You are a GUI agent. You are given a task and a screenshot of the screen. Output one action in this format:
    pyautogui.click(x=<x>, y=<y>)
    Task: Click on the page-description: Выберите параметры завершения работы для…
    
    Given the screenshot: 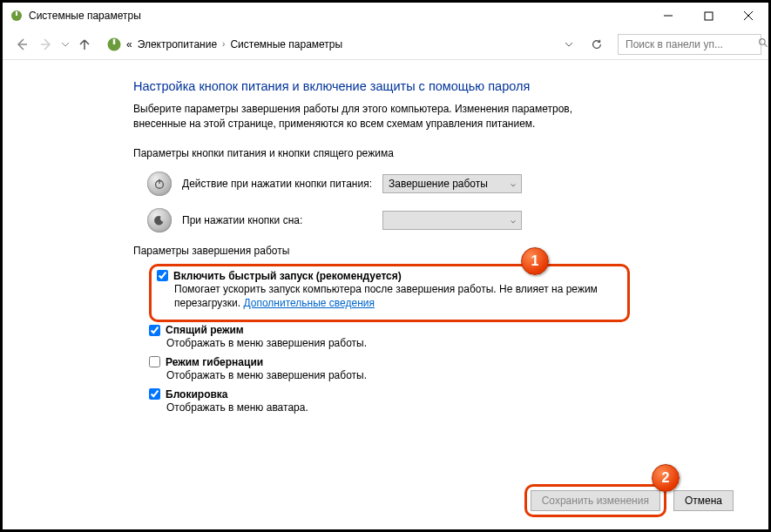 What is the action you would take?
    pyautogui.click(x=369, y=117)
    